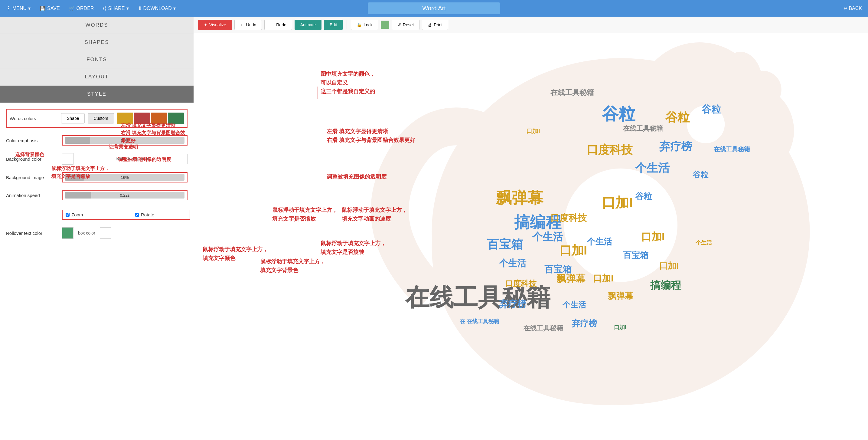  What do you see at coordinates (137, 215) in the screenshot?
I see `rotate-checkbox` at bounding box center [137, 215].